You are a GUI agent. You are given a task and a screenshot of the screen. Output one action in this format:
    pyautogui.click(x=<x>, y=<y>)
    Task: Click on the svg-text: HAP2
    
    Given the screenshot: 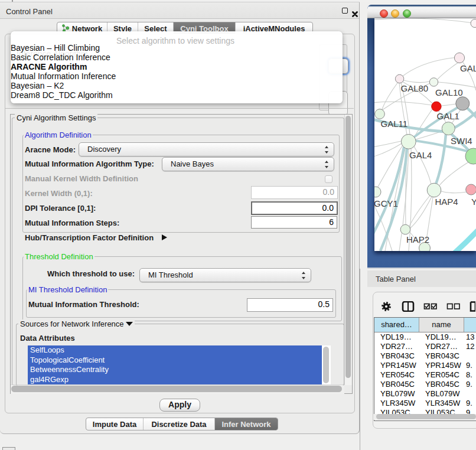 What is the action you would take?
    pyautogui.click(x=418, y=240)
    